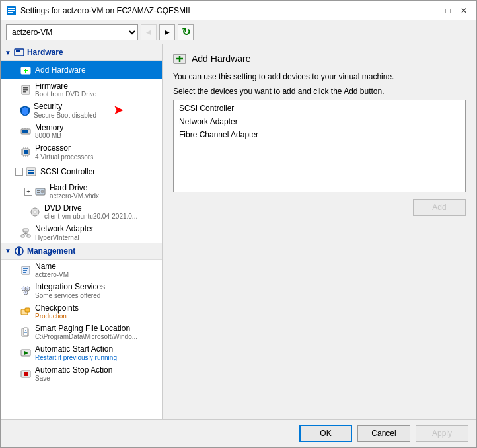 This screenshot has width=477, height=448. I want to click on ok-button: OK, so click(326, 433).